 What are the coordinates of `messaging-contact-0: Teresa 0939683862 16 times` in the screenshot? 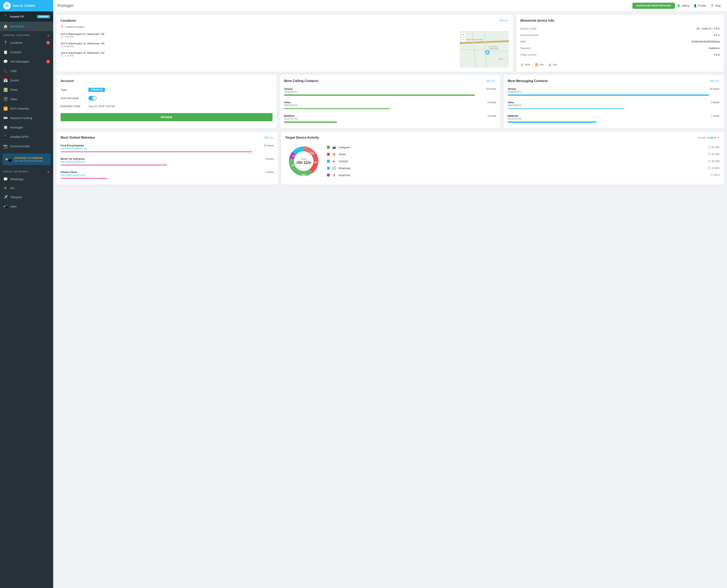 It's located at (614, 91).